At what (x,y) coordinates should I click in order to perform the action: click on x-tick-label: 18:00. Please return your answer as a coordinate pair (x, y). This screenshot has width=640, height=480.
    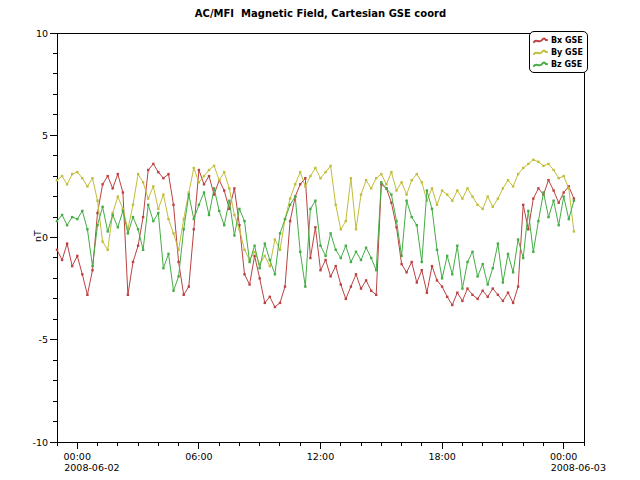
    Looking at the image, I should click on (442, 456).